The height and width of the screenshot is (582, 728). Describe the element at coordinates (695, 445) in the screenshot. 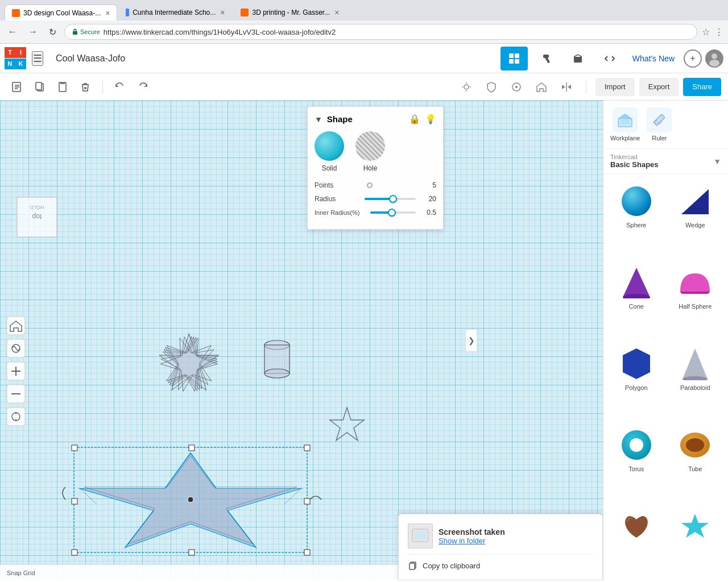

I see `tube-shape` at that location.